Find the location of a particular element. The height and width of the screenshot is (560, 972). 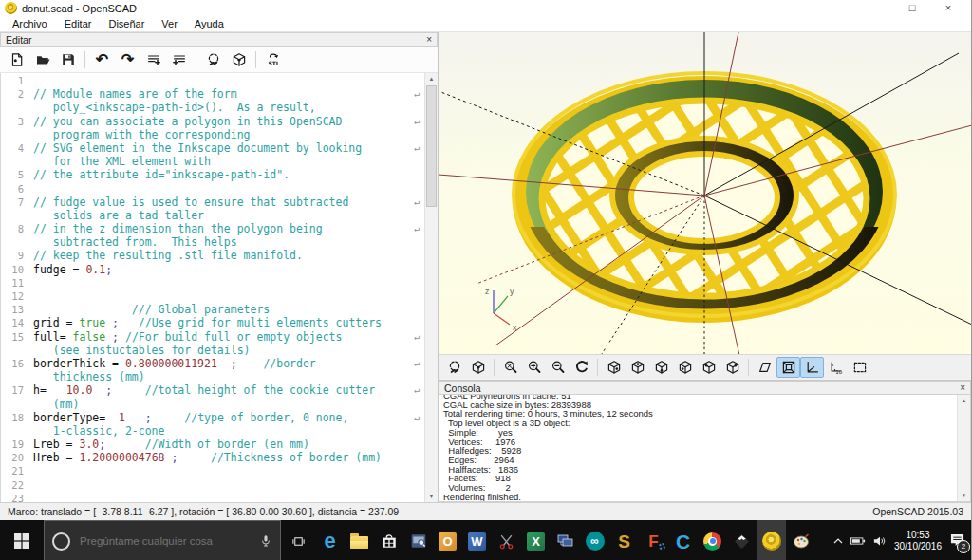

line-number: 16 is located at coordinates (17, 364).